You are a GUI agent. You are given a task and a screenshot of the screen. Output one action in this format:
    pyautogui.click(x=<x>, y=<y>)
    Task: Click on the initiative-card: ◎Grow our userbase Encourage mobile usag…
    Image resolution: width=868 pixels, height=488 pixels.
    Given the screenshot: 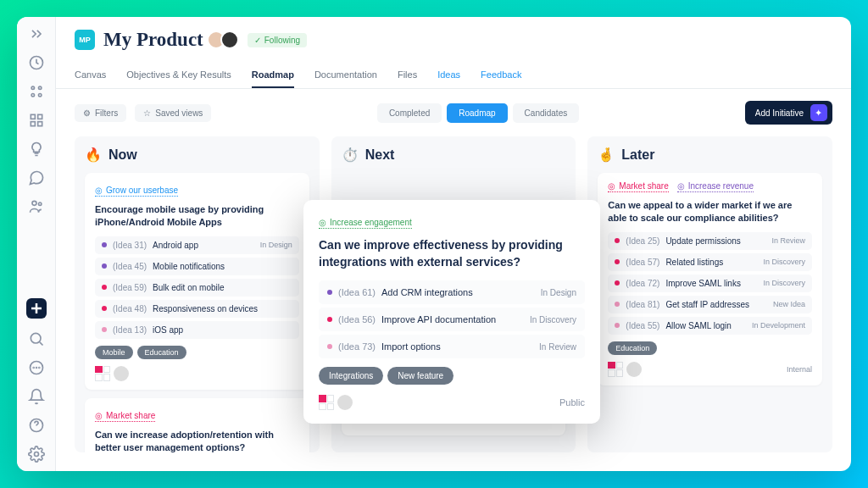 What is the action you would take?
    pyautogui.click(x=197, y=281)
    